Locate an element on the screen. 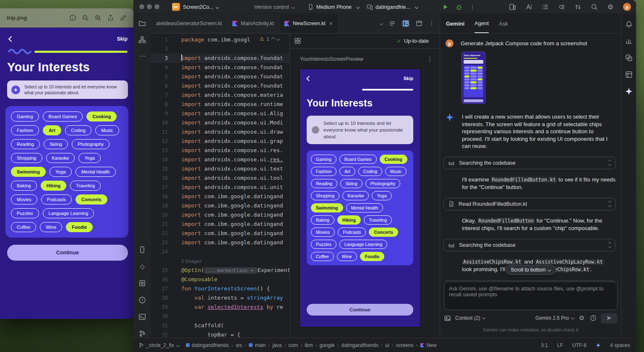 The height and width of the screenshot is (352, 644). editor-options-icon: ⋮ is located at coordinates (432, 23).